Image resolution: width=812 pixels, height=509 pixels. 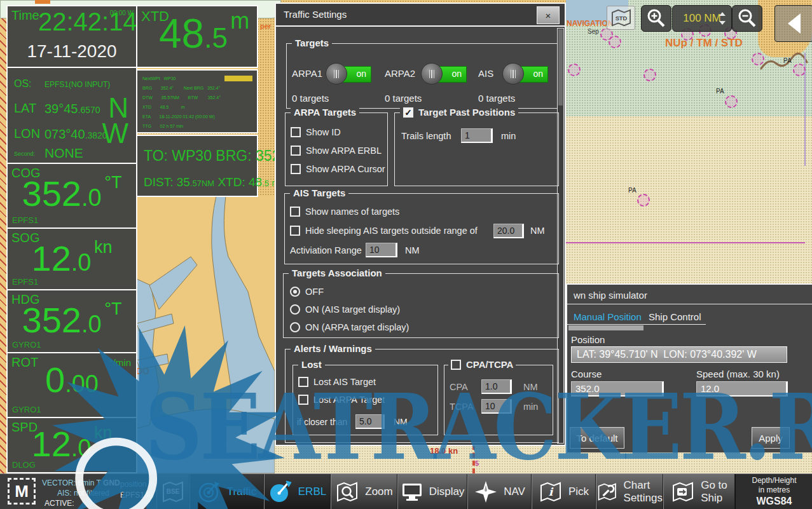 I want to click on xtd-value: 48.5 m, so click(x=204, y=31).